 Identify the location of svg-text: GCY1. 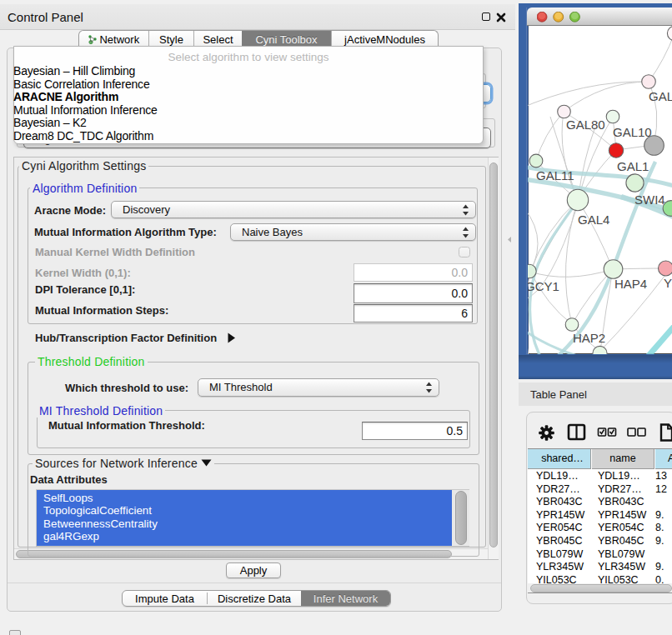
(544, 287).